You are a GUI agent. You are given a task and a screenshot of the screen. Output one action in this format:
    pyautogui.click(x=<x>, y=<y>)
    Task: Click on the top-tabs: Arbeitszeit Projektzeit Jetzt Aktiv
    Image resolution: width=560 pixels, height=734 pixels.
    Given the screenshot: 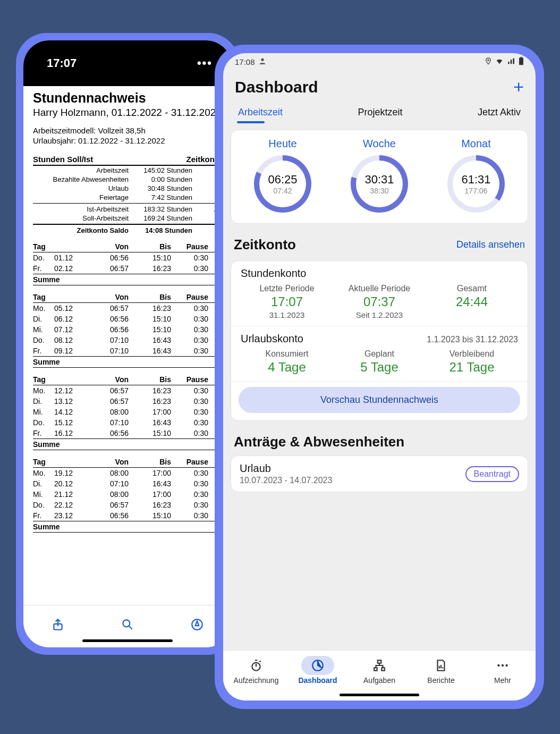 What is the action you would take?
    pyautogui.click(x=379, y=113)
    